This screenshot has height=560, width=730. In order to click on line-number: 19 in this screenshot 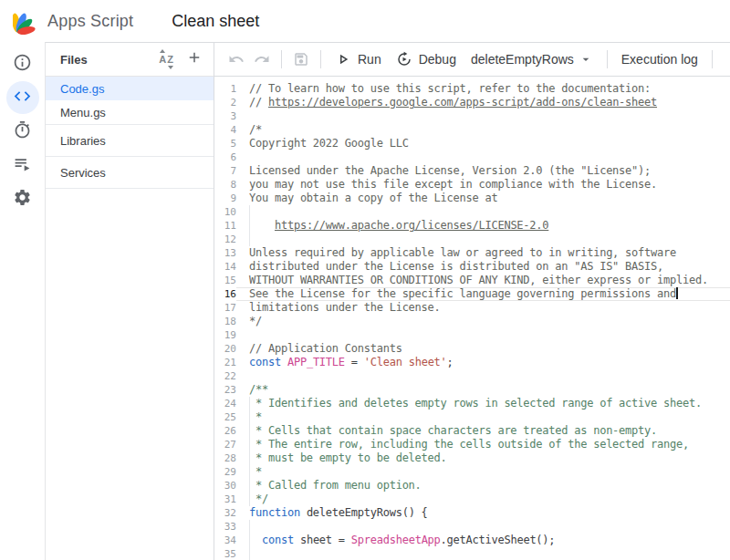, I will do `click(225, 336)`.